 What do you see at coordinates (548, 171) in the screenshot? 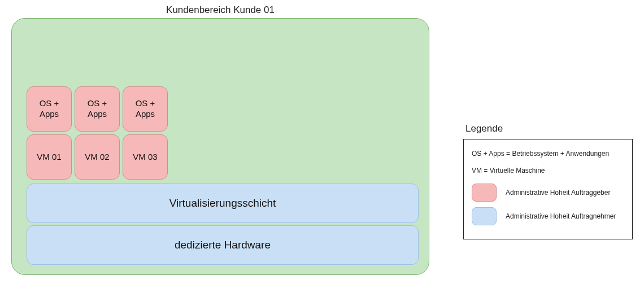
I see `legend-vm-def: VM = Virtuelle Maschine` at bounding box center [548, 171].